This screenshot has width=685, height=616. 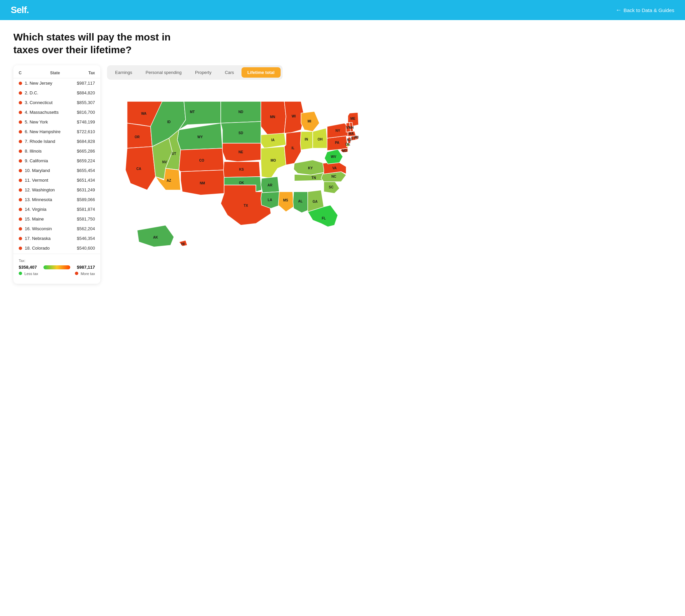 What do you see at coordinates (301, 202) in the screenshot?
I see `state-al` at bounding box center [301, 202].